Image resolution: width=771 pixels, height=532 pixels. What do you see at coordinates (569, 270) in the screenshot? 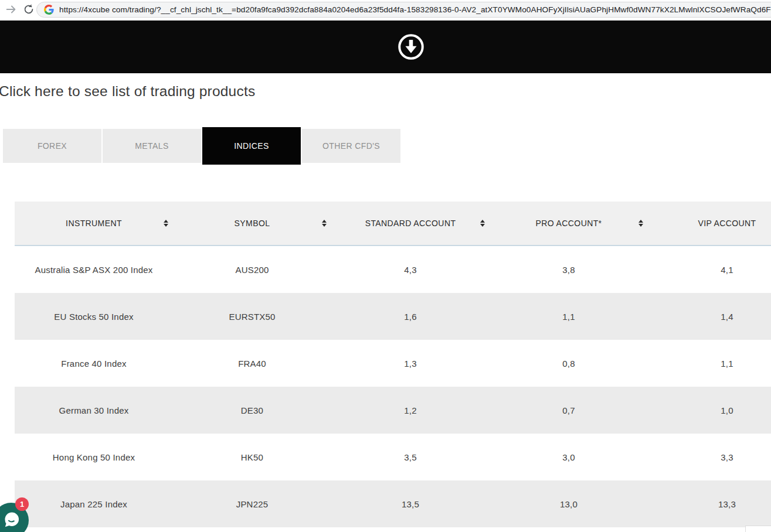
I see `cell-pro-account: 3,8` at bounding box center [569, 270].